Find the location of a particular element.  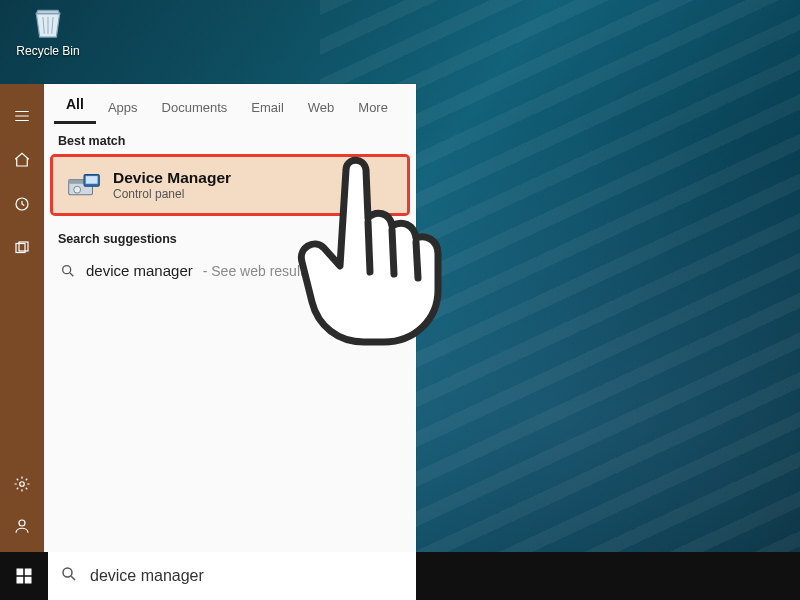

device-manager-icon is located at coordinates (84, 185).